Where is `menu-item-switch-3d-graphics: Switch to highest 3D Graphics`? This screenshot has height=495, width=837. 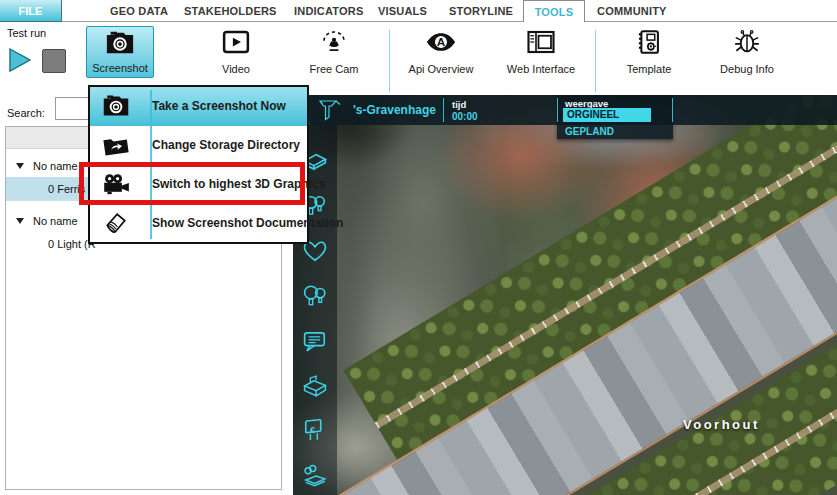
menu-item-switch-3d-graphics: Switch to highest 3D Graphics is located at coordinates (198, 184).